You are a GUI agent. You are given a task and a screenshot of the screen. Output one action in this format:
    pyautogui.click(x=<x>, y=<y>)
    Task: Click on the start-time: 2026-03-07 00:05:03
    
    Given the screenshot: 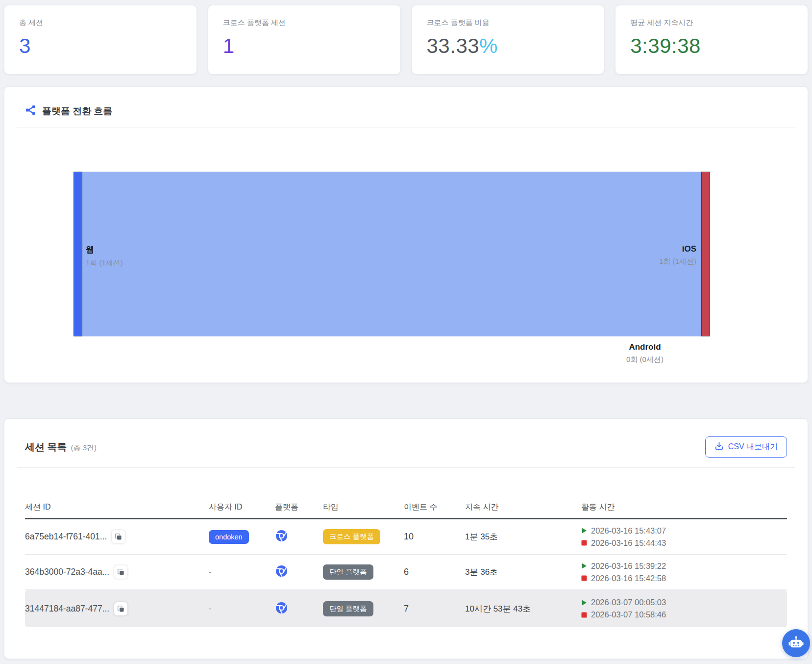 What is the action you would take?
    pyautogui.click(x=628, y=602)
    